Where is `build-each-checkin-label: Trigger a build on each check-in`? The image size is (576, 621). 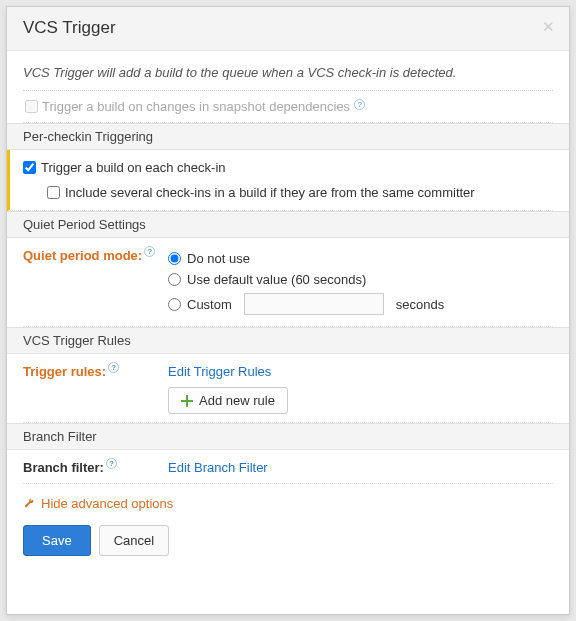
build-each-checkin-label: Trigger a build on each check-in is located at coordinates (134, 168).